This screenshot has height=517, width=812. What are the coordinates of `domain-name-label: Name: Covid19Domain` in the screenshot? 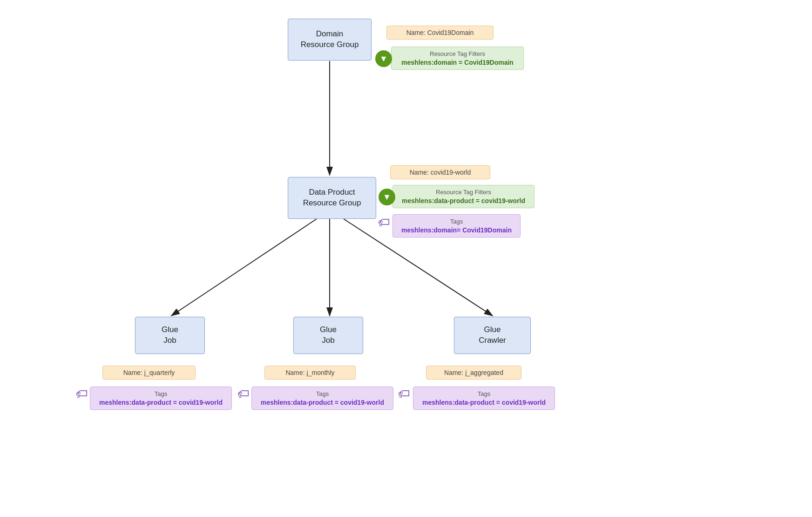 It's located at (440, 33).